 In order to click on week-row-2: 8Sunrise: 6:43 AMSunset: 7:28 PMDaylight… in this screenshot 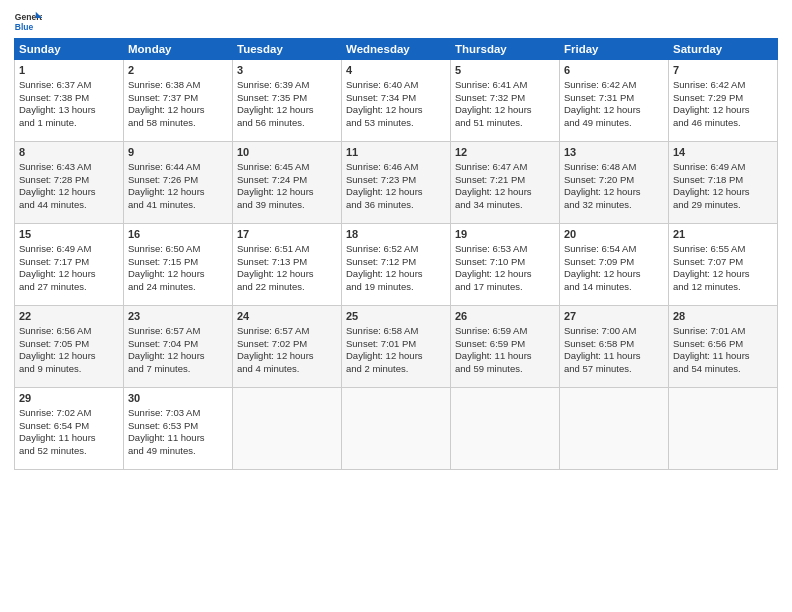, I will do `click(396, 183)`.